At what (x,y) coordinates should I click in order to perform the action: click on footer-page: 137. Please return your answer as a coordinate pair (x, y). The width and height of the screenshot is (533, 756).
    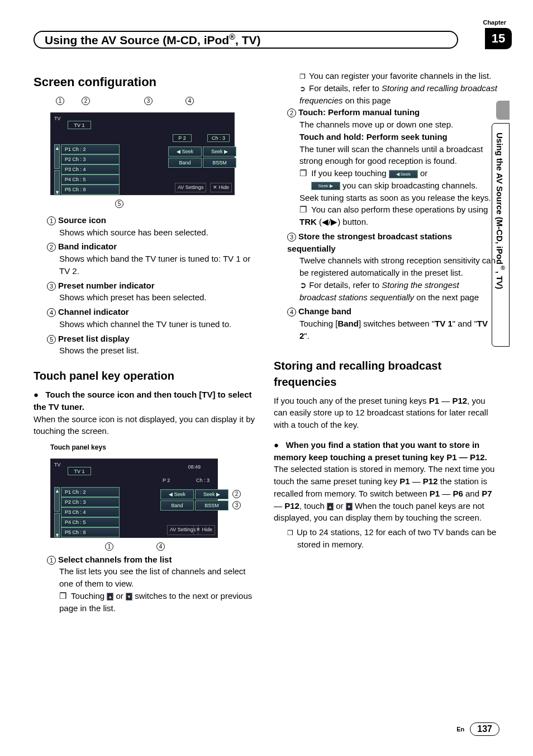
    Looking at the image, I should click on (485, 729).